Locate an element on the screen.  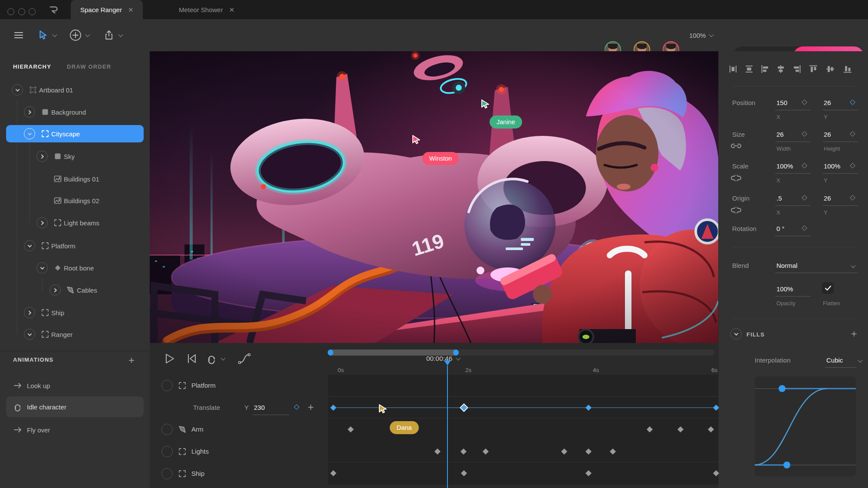
tree-item-background: Background is located at coordinates (75, 112).